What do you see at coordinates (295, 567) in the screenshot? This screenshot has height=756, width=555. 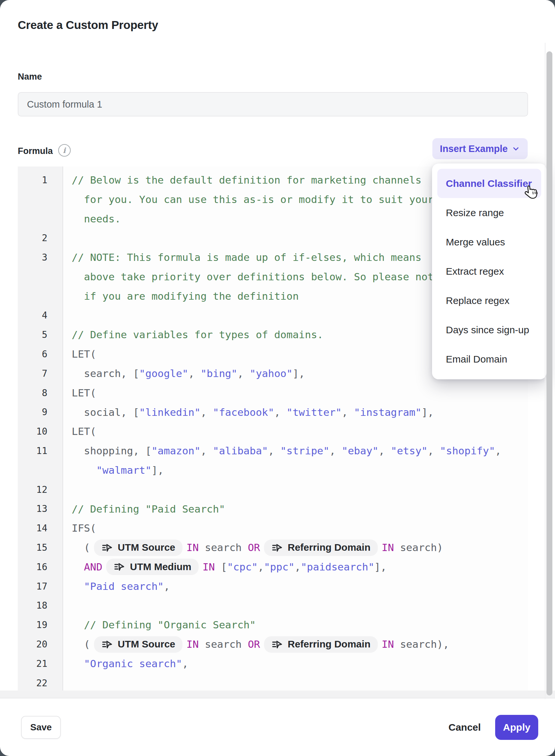 I see `code-line: ANDUTM MediumIN ["cpc","ppc","paidsearch…` at bounding box center [295, 567].